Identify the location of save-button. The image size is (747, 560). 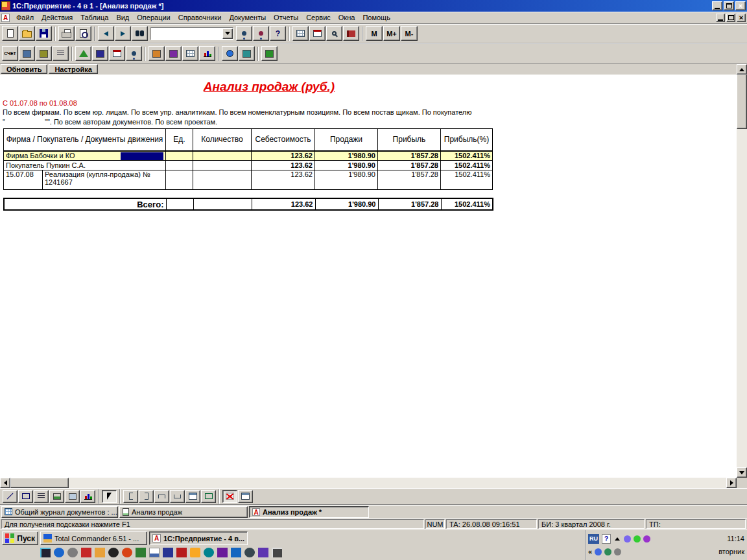
(44, 34).